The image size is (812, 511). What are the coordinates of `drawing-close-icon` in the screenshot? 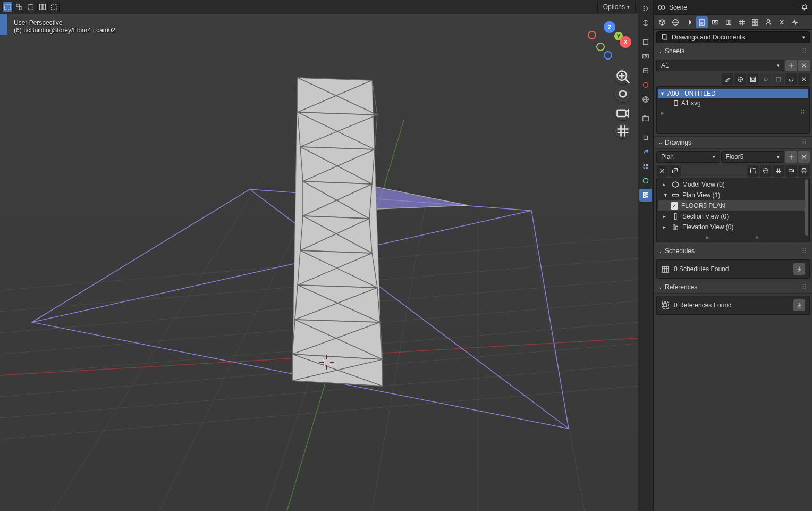 It's located at (662, 171).